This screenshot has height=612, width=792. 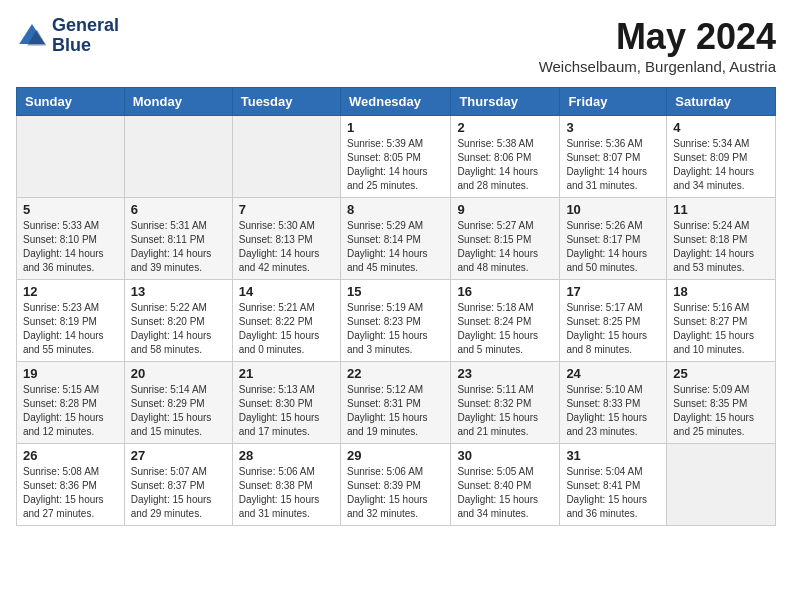 What do you see at coordinates (506, 485) in the screenshot?
I see `calendar-cell: 30Sunrise: 5:05 AMSunset: 8:40 PMDayligh…` at bounding box center [506, 485].